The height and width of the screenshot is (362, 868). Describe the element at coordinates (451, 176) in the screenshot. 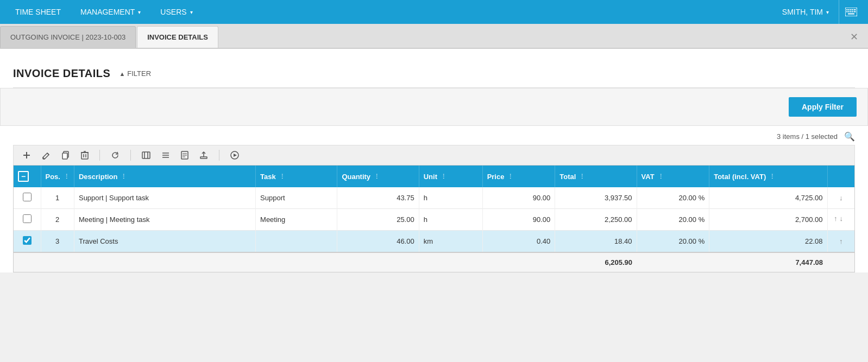

I see `th-unit: Unit ⋮` at that location.